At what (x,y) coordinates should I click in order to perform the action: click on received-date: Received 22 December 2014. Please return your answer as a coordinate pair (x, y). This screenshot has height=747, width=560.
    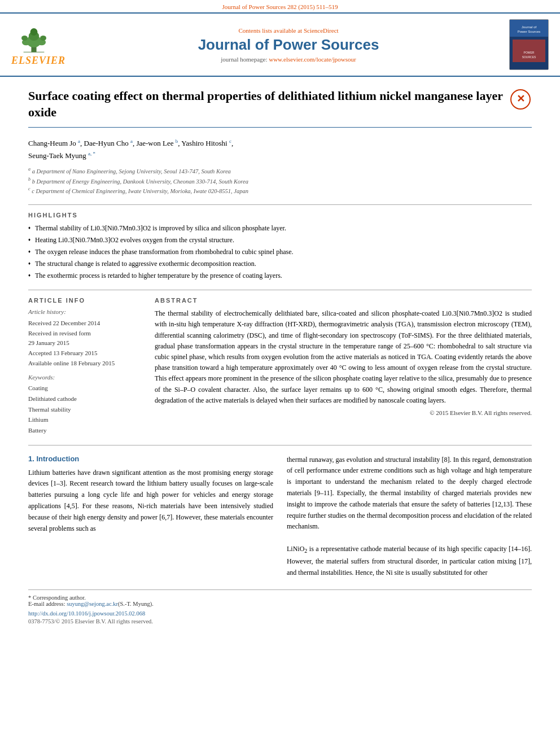
    Looking at the image, I should click on (85, 324).